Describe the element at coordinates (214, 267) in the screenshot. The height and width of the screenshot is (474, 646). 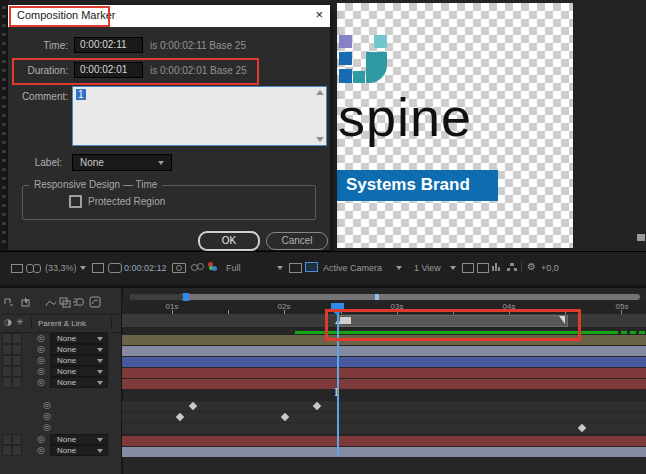
I see `rgb-channels-icon` at that location.